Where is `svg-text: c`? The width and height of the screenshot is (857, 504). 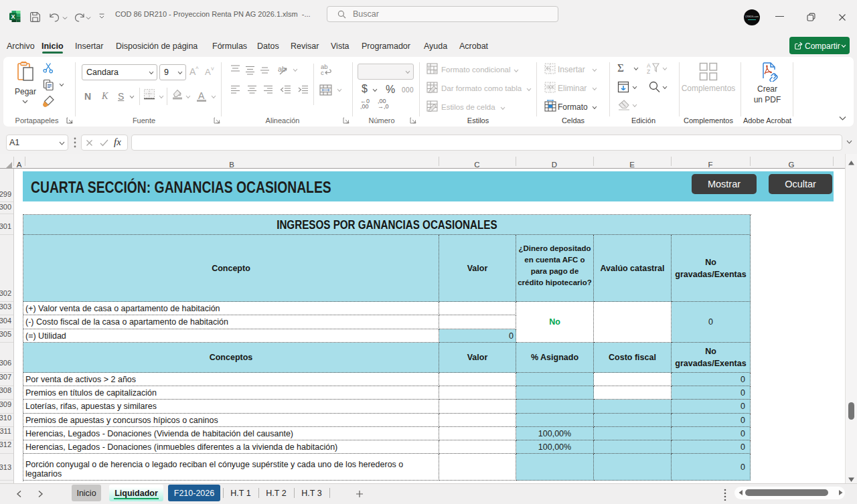 svg-text: c is located at coordinates (323, 72).